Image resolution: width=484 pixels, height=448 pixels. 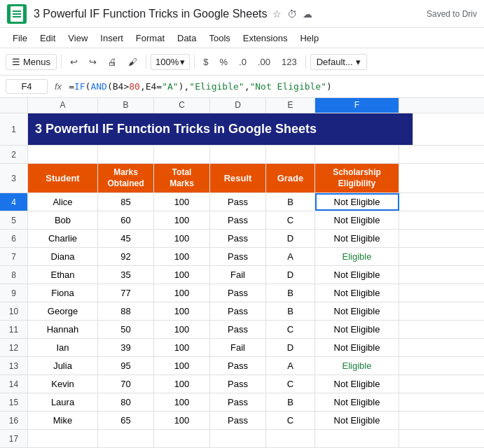 What do you see at coordinates (63, 238) in the screenshot?
I see `cell-a6: Charlie` at bounding box center [63, 238].